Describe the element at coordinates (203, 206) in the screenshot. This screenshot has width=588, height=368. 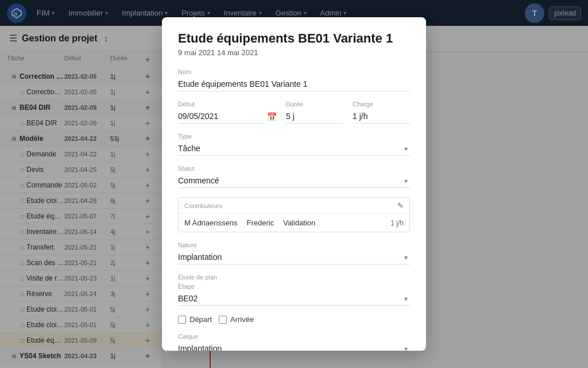
I see `contributors-label: Contributeurs` at that location.